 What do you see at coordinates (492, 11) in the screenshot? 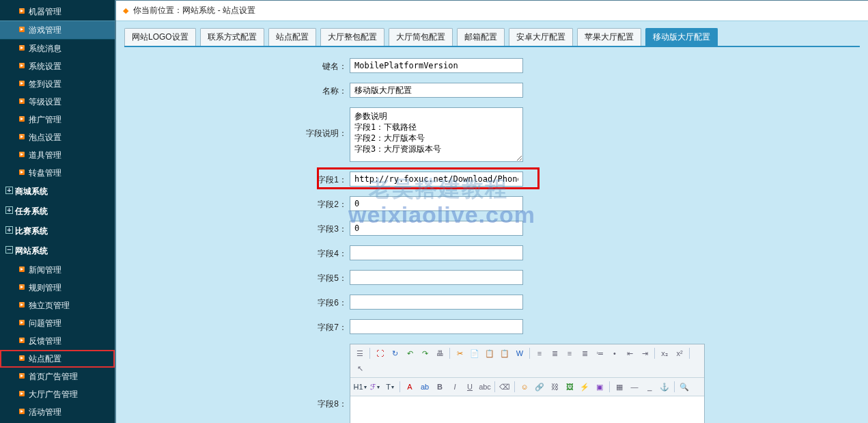
I see `breadcrumb: ◆ 你当前位置：网站系统 - 站点设置` at bounding box center [492, 11].